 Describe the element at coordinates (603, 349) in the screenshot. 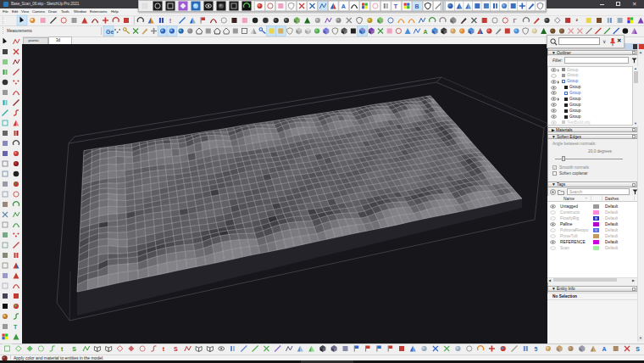

I see `svg-text: A` at that location.